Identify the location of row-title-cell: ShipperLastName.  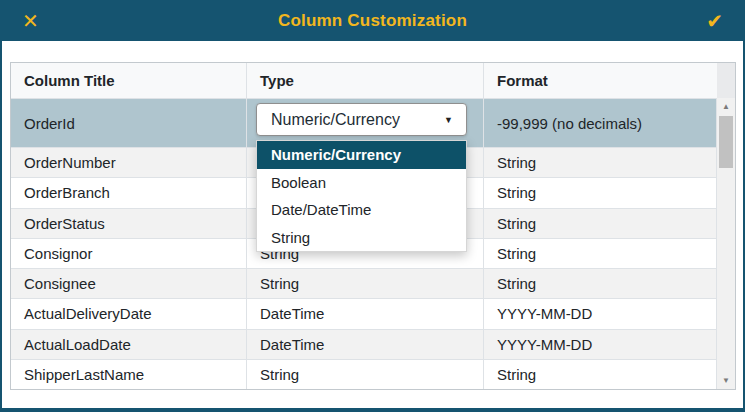
(129, 374).